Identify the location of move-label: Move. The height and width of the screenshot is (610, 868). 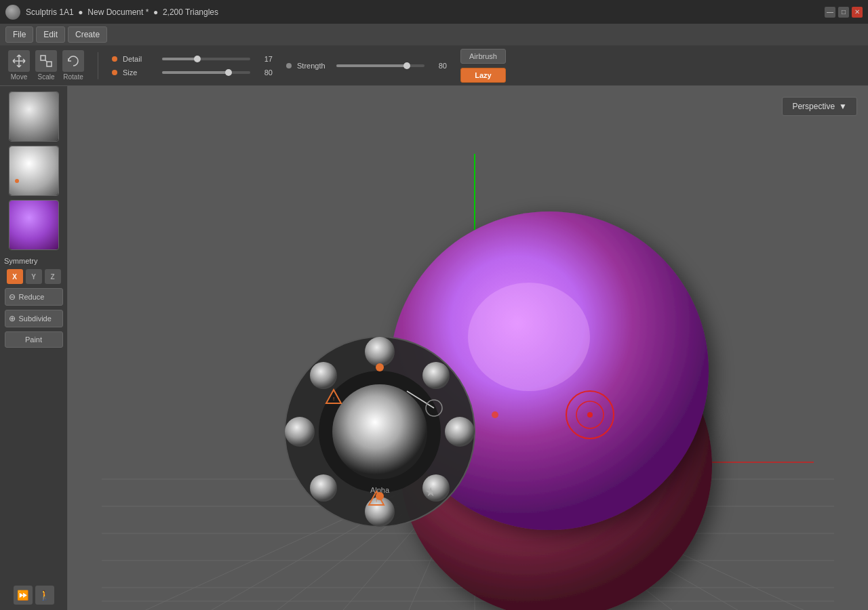
(19, 77).